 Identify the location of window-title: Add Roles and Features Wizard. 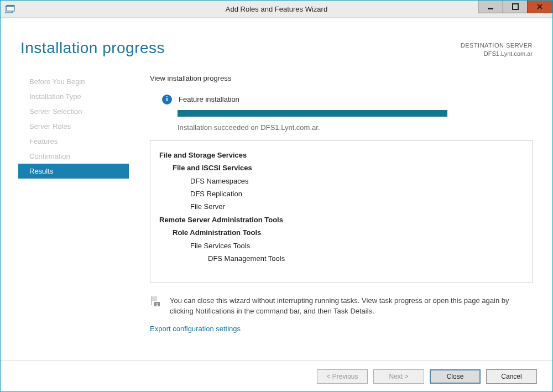
(276, 9).